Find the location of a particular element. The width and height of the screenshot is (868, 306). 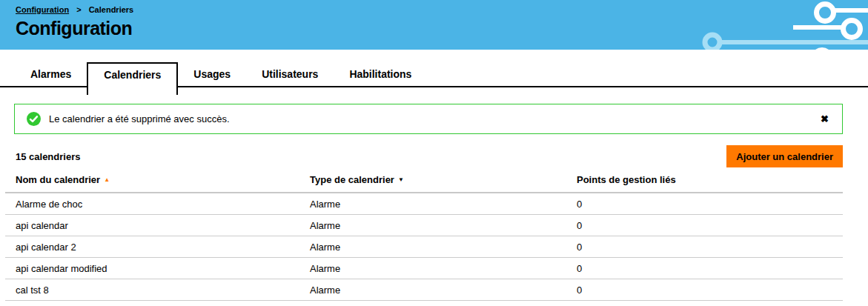

column-header-name: Nom du calendrier▲ is located at coordinates (153, 180).